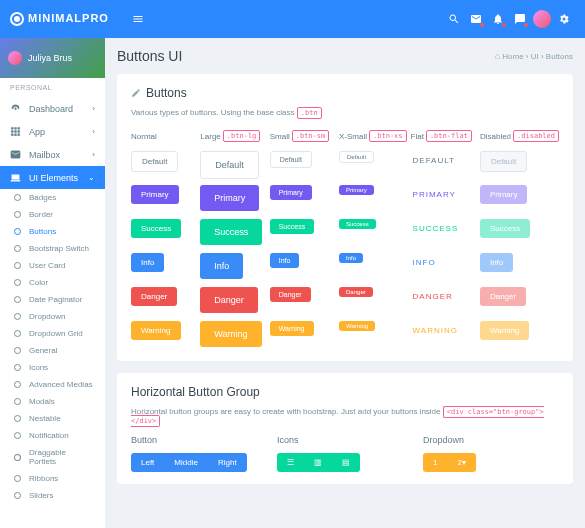 This screenshot has width=585, height=528. What do you see at coordinates (52, 368) in the screenshot?
I see `sub-icons: Icons` at bounding box center [52, 368].